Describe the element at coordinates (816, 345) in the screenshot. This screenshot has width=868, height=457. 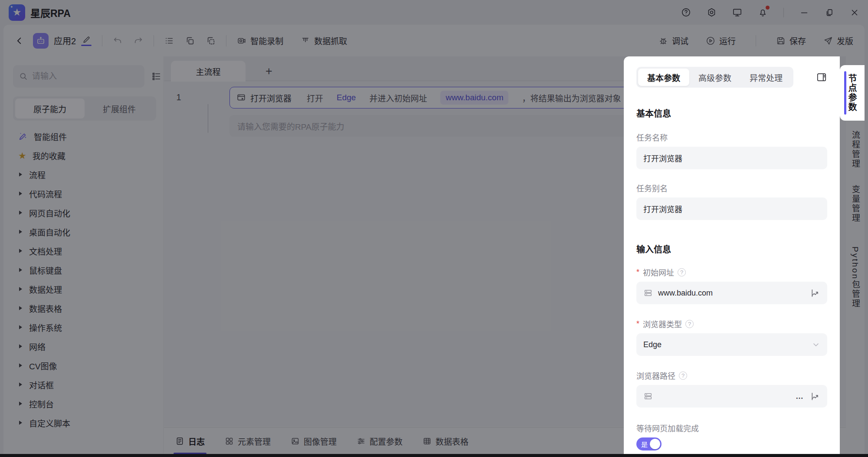
I see `chevron-down-icon` at that location.